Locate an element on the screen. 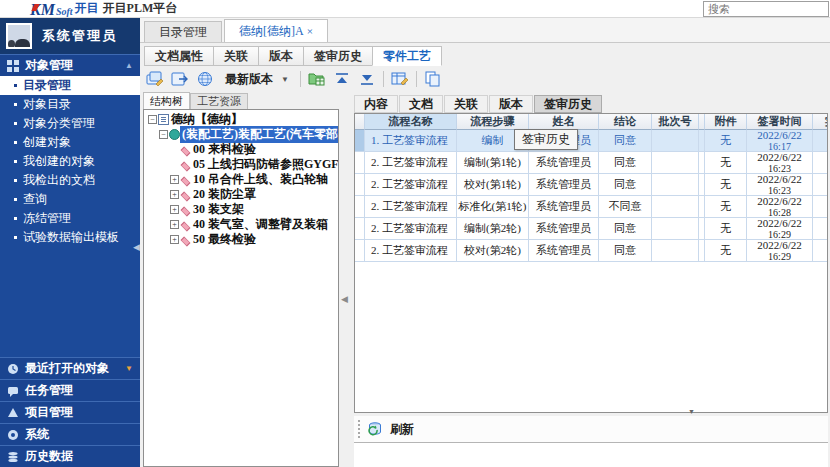 Image resolution: width=830 pixels, height=467 pixels. refresh-toolbar: 刷新 is located at coordinates (591, 430).